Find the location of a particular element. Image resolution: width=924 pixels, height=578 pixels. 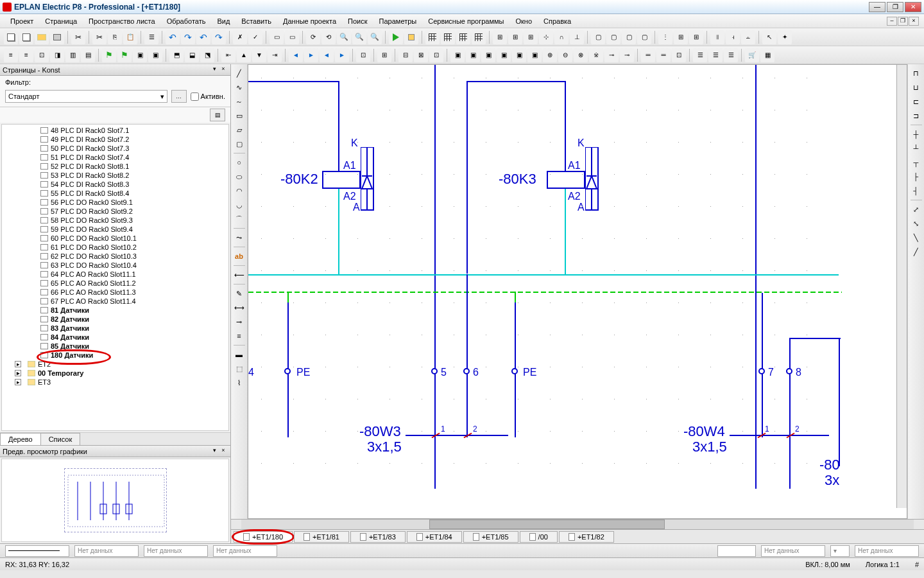

rtool-9: ┤ is located at coordinates (916, 191).